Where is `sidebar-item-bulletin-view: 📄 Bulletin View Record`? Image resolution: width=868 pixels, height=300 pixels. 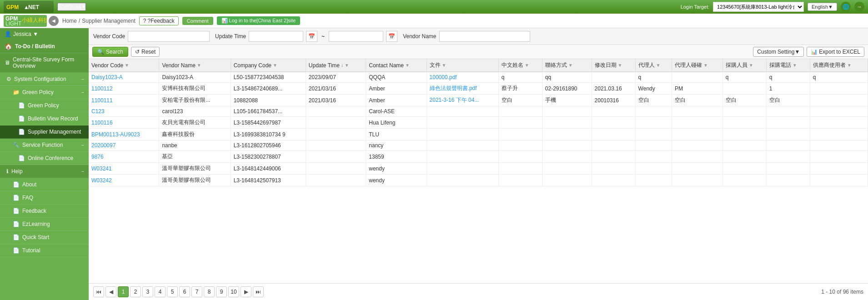
sidebar-item-bulletin-view: 📄 Bulletin View Record is located at coordinates (45, 119).